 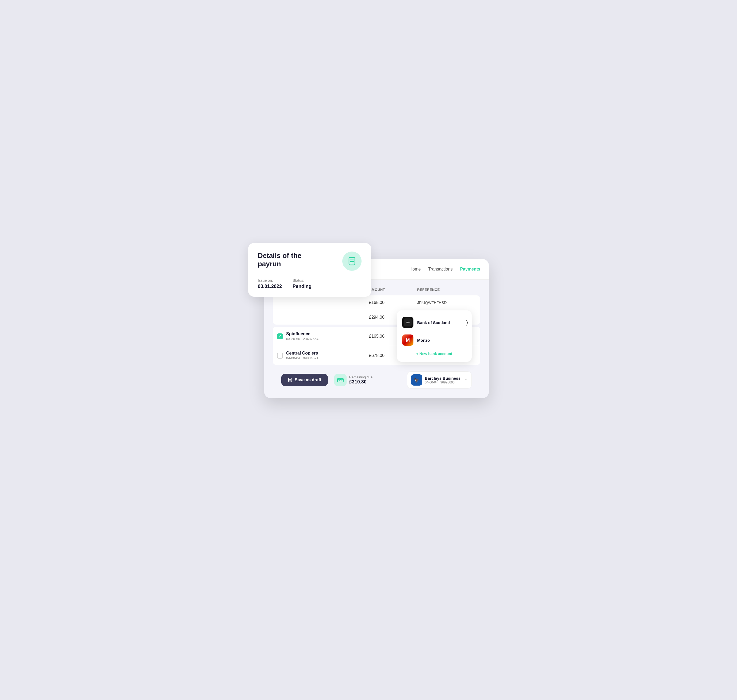 I want to click on nav-home: Home, so click(x=415, y=269).